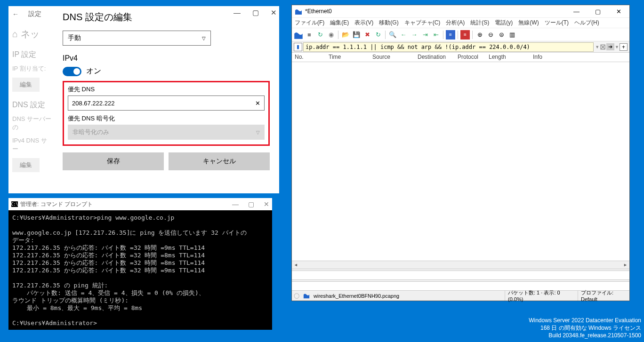 The width and height of the screenshot is (644, 342). I want to click on capture-file-icon, so click(306, 296).